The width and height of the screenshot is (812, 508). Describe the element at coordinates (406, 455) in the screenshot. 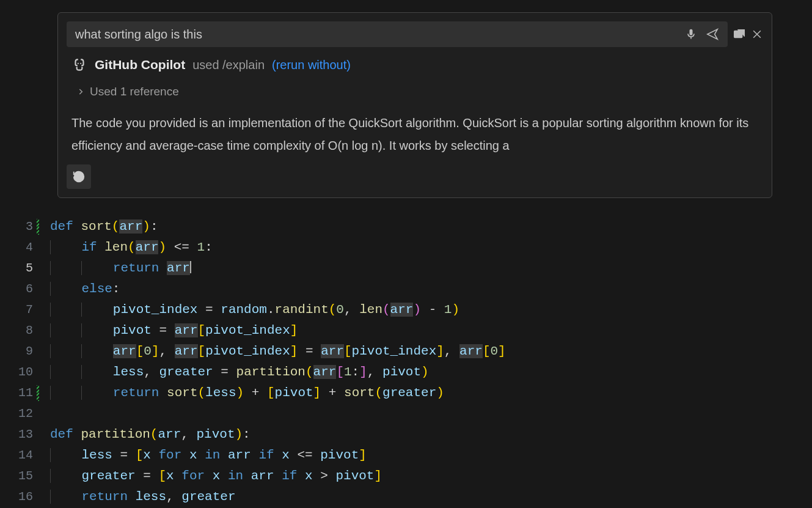

I see `code-line-14: 14 less = [x for x in arr if x <= pivot]` at that location.